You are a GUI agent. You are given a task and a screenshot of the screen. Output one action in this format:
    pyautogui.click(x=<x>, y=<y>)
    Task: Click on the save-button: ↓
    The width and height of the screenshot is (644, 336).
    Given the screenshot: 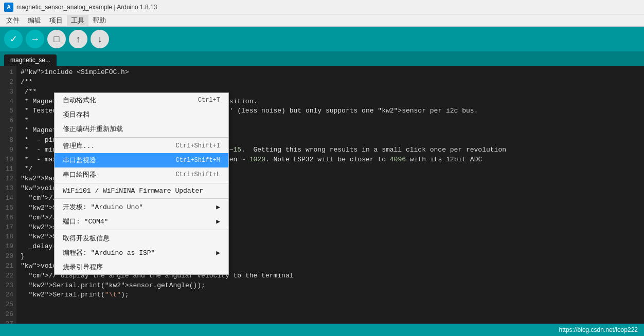 What is the action you would take?
    pyautogui.click(x=100, y=39)
    